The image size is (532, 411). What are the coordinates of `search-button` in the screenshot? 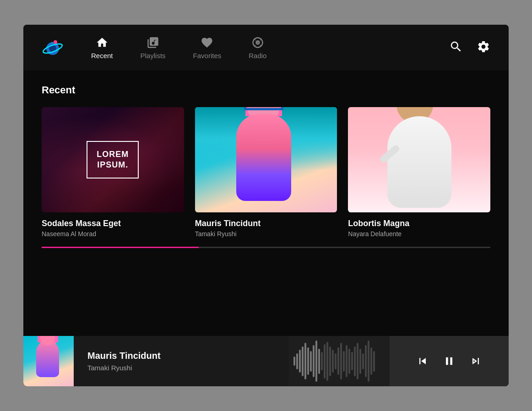 It's located at (456, 48).